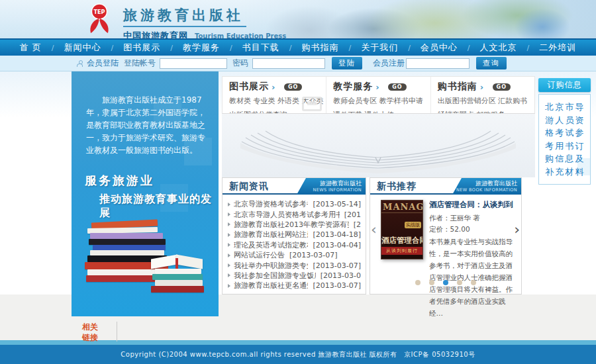 The image size is (596, 364). I want to click on carousel-dot-active, so click(446, 283).